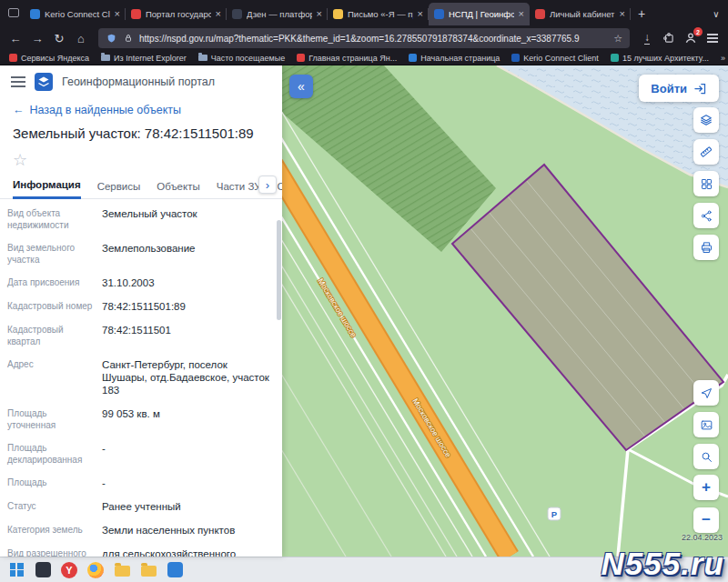 The image size is (728, 582). What do you see at coordinates (277, 15) in the screenshot?
I see `browser-tab-3: Дзен — платформ... ×` at bounding box center [277, 15].